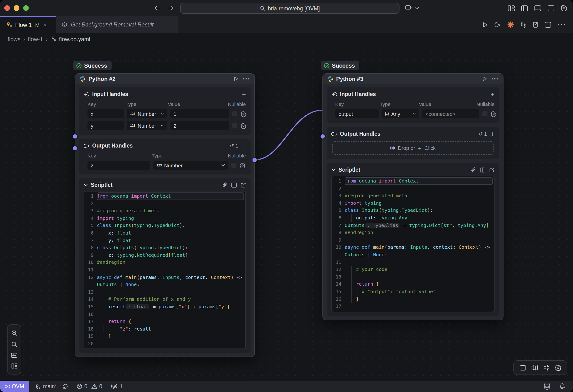  Describe the element at coordinates (74, 39) in the screenshot. I see `breadcrumb-item: flow.oo.yaml` at that location.